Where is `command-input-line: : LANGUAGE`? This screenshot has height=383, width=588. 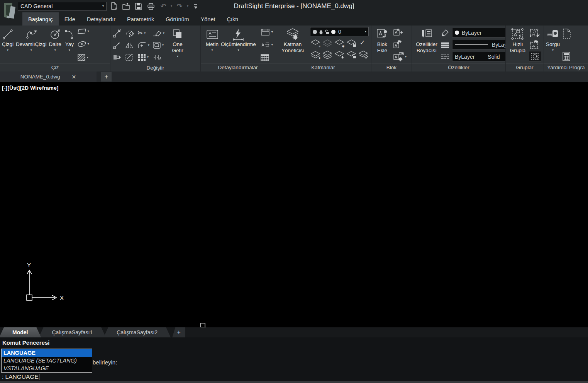 command-input-line: : LANGUAGE is located at coordinates (21, 377).